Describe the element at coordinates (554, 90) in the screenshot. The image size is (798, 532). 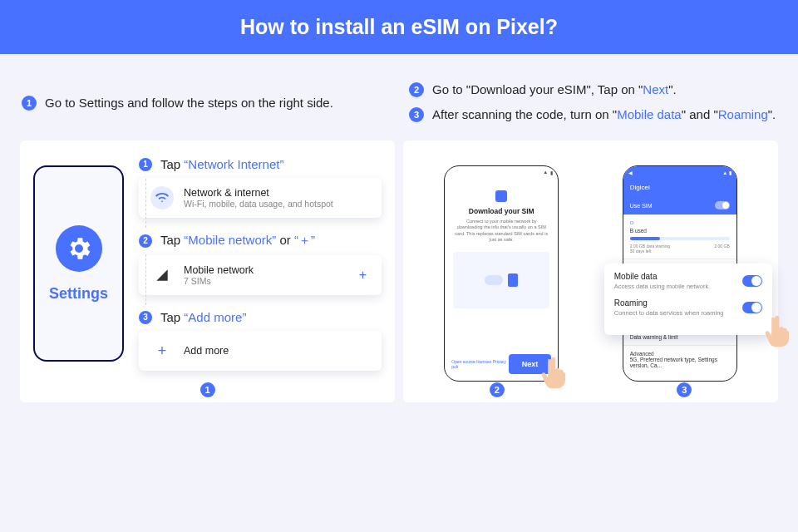
I see `intro-text: Go to "Download your eSIM", Tap on "Next…` at that location.